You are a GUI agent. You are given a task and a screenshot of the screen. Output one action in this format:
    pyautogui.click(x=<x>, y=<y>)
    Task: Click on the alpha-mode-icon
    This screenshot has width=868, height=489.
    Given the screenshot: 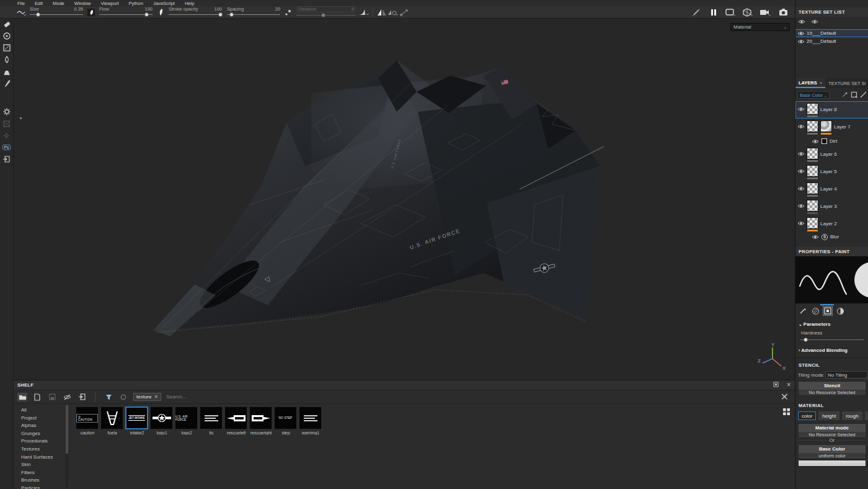 What is the action you would take?
    pyautogui.click(x=815, y=311)
    